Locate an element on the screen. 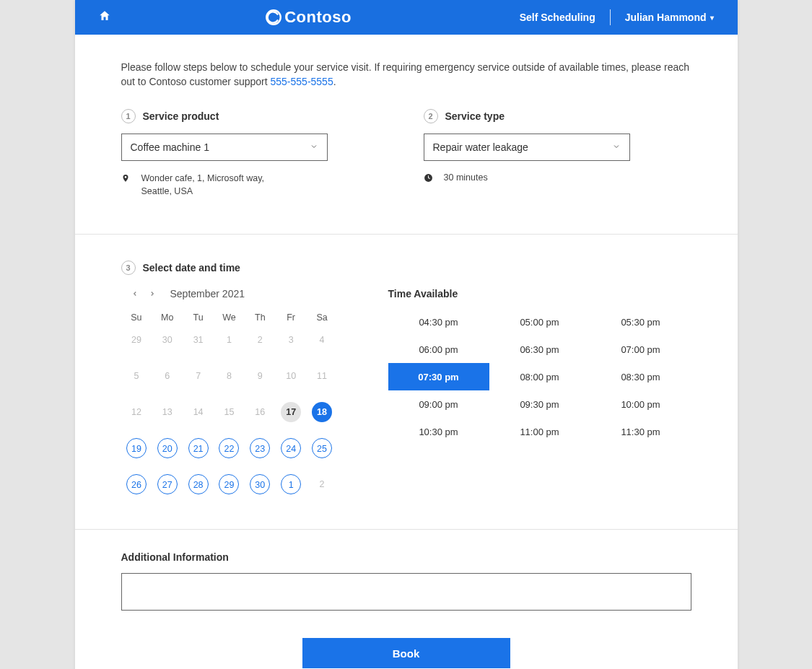 Image resolution: width=812 pixels, height=669 pixels. calendar-day: 25 is located at coordinates (322, 448).